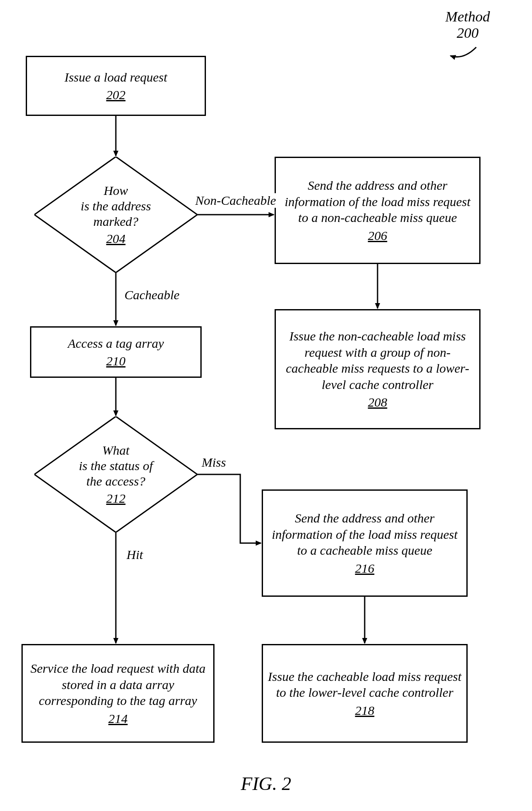 Image resolution: width=532 pixels, height=811 pixels. What do you see at coordinates (116, 498) in the screenshot?
I see `node-ref: 212` at bounding box center [116, 498].